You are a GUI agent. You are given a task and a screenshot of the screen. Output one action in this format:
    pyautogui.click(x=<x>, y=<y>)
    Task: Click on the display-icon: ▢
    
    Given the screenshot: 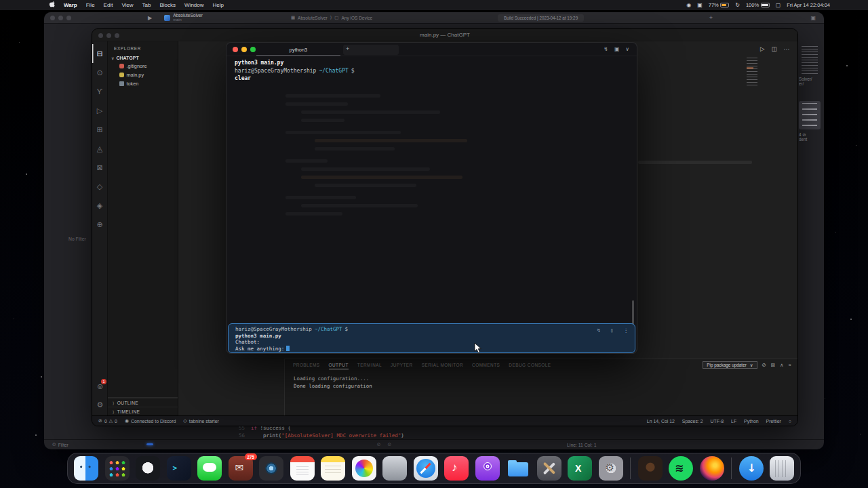 What is the action you would take?
    pyautogui.click(x=778, y=5)
    